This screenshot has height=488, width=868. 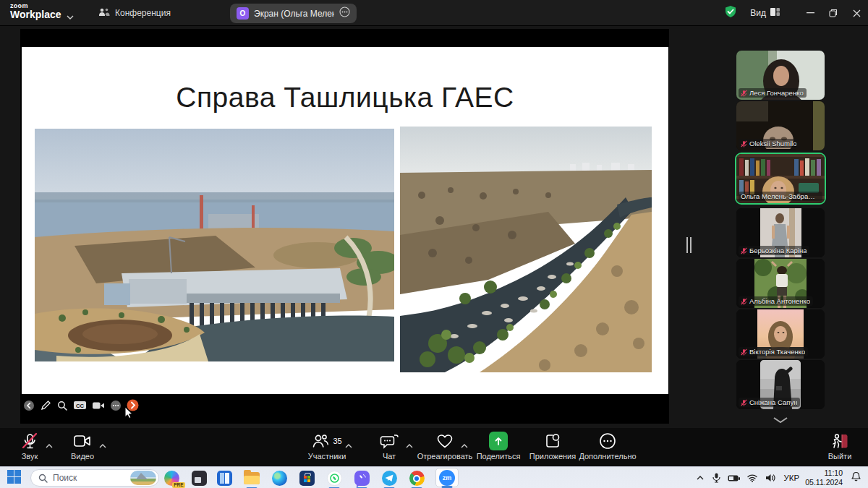 I want to click on title-bar: zoom Workplace Конференция O Экран (Ольг…, so click(x=434, y=13).